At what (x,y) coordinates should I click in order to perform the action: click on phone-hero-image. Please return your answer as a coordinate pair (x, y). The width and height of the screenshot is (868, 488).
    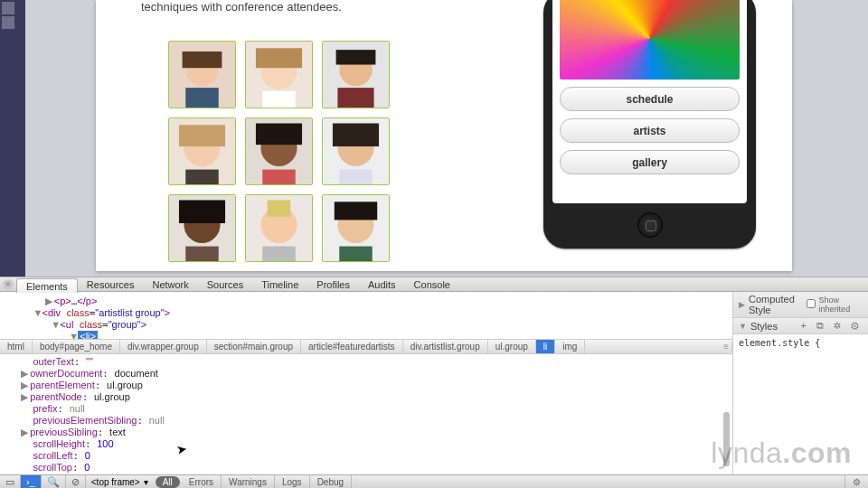
    Looking at the image, I should click on (649, 40).